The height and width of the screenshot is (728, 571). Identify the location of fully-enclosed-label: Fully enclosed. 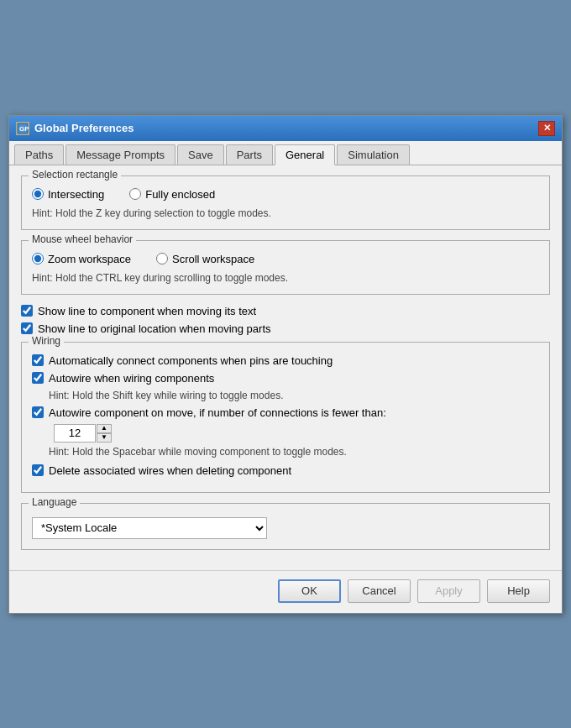
(180, 195).